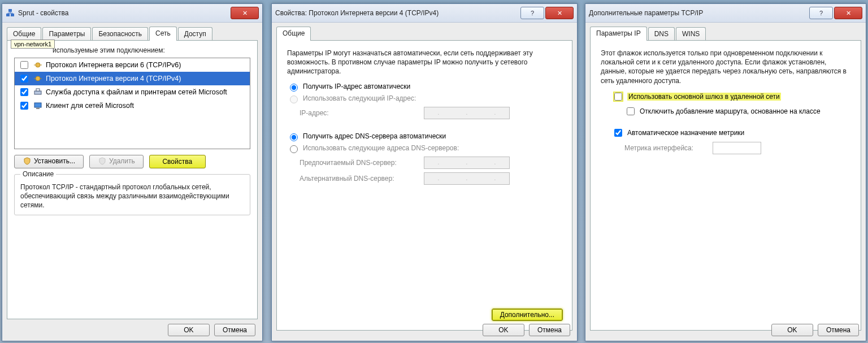 This screenshot has width=868, height=343. Describe the element at coordinates (424, 98) in the screenshot. I see `radio-ip-manual: Использовать следующий IP-адрес:` at that location.